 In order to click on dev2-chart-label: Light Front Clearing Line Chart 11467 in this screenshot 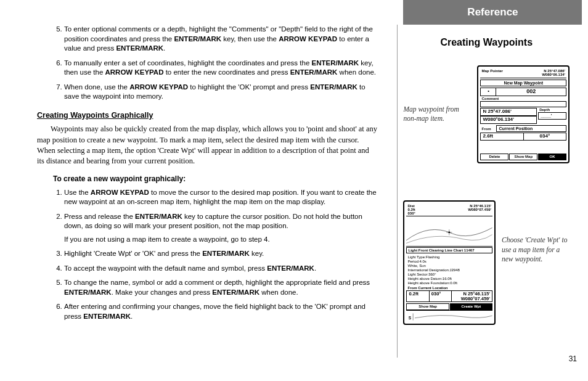, I will do `click(449, 250)`.